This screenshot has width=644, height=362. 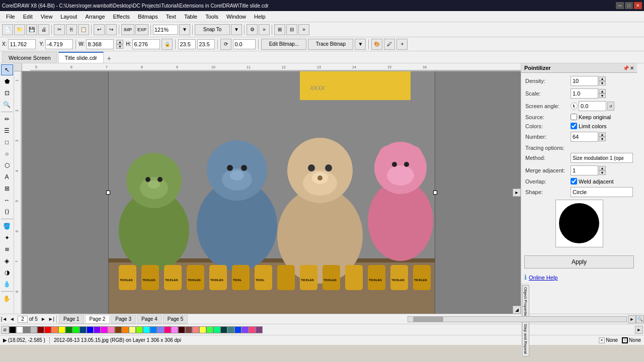 What do you see at coordinates (402, 44) in the screenshot?
I see `add-point-btn: +` at bounding box center [402, 44].